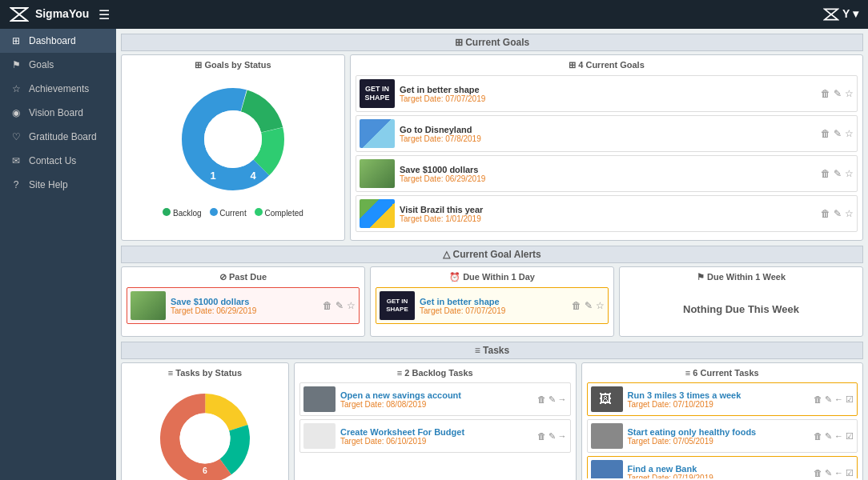 The width and height of the screenshot is (868, 480). Describe the element at coordinates (16, 185) in the screenshot. I see `site-help-icon: ?` at that location.